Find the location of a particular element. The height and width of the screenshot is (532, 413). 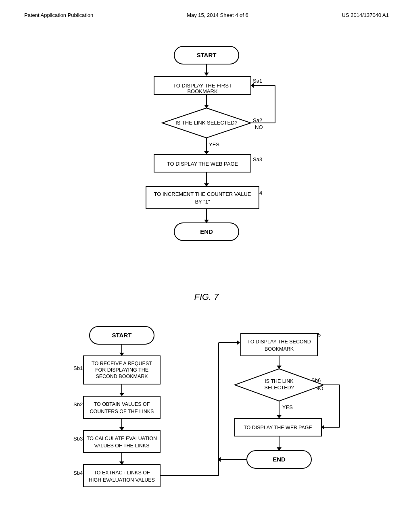

svg-text: TO CALCULATE EVALUATION is located at coordinates (122, 438).